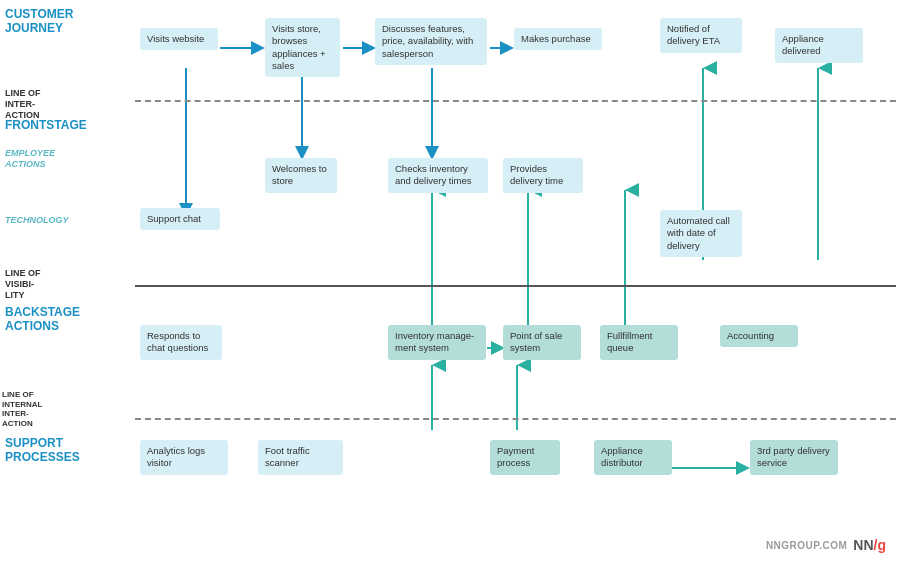  I want to click on provides-delivery-box: Provides delivery time, so click(543, 176).